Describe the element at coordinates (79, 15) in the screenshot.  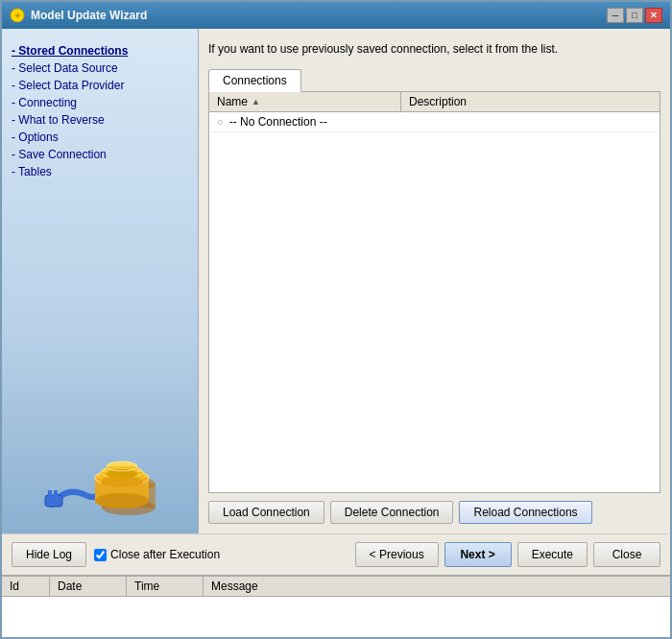
I see `title-bar-left: ✦ Model Update Wizard` at that location.